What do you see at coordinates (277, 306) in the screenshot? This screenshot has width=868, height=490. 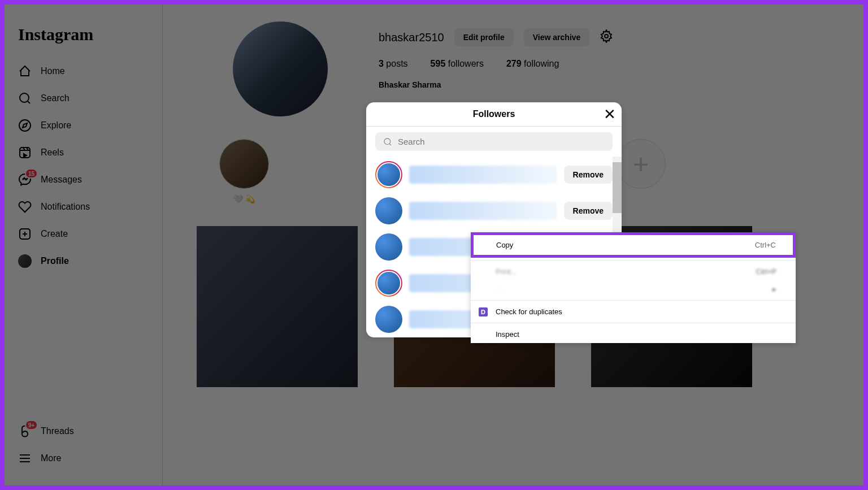 I see `post-thumbnail` at bounding box center [277, 306].